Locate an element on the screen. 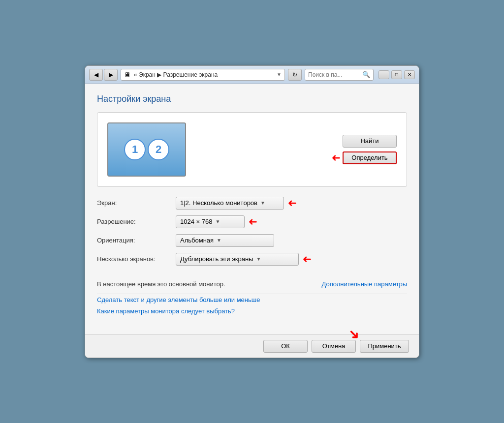 The image size is (504, 423). neskolko-row: Несколько экранов: Дублировать эти экран… is located at coordinates (252, 259).